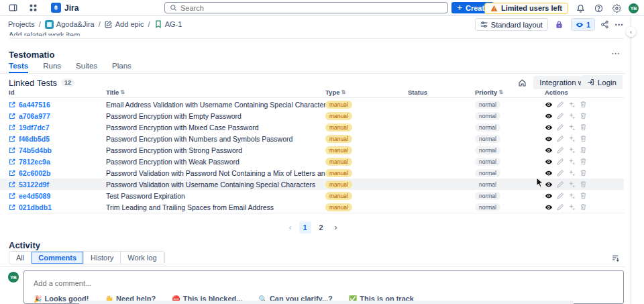  What do you see at coordinates (58, 139) in the screenshot?
I see `test-id-link: f46db5d5` at bounding box center [58, 139].